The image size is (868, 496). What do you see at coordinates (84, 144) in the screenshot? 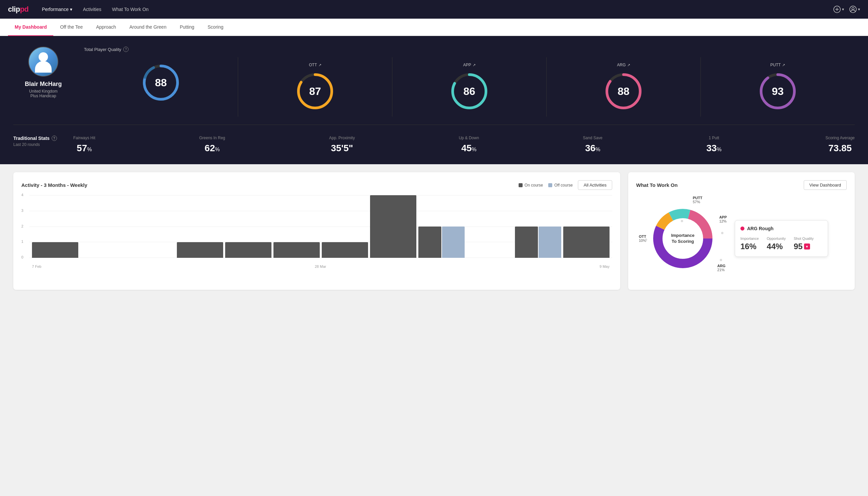
I see `stat-fairways-hit: Fairways Hit 57%` at bounding box center [84, 144].